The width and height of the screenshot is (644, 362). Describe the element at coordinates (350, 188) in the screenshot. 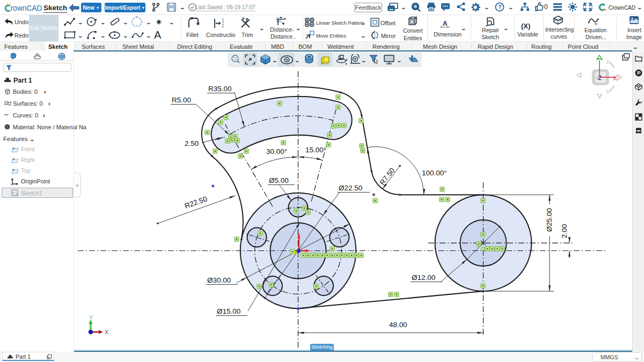

I see `svg-text: Ø22.50` at that location.